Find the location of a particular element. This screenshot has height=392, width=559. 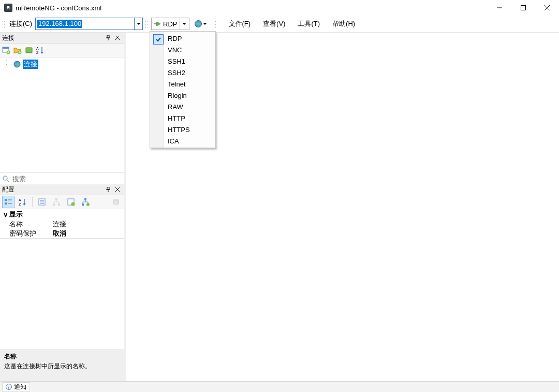

menu-item: 查看(V) is located at coordinates (274, 24).